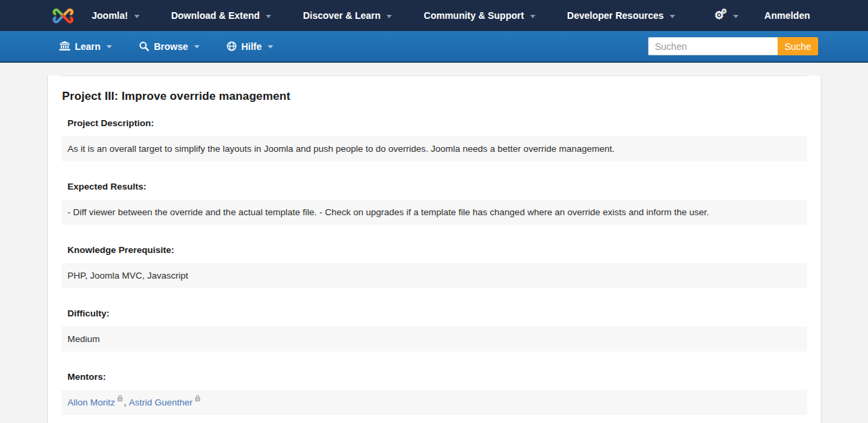 This screenshot has width=868, height=423. I want to click on topnav-item-label: Developer Resources, so click(615, 16).